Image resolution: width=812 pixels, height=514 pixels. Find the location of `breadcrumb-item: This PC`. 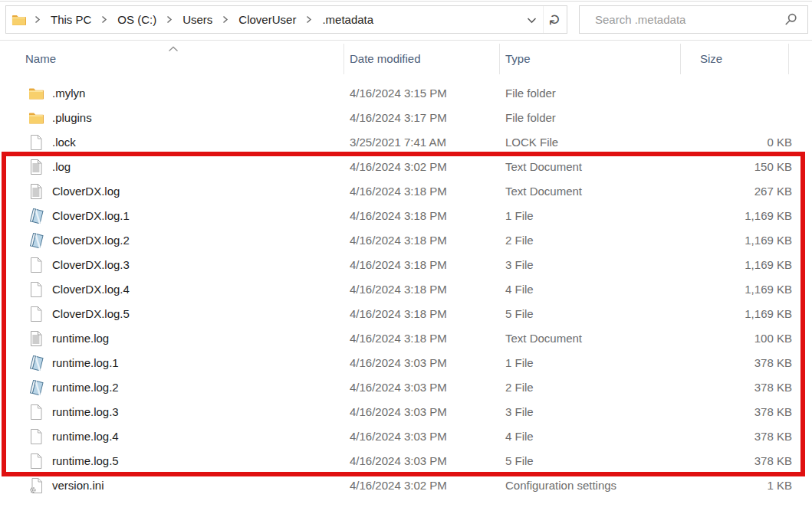

breadcrumb-item: This PC is located at coordinates (71, 20).